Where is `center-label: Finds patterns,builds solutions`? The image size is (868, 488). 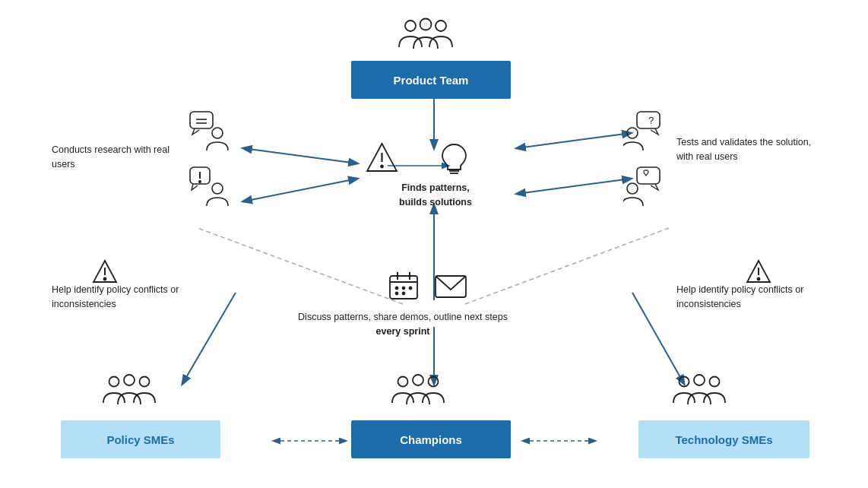
center-label: Finds patterns,builds solutions is located at coordinates (436, 195).